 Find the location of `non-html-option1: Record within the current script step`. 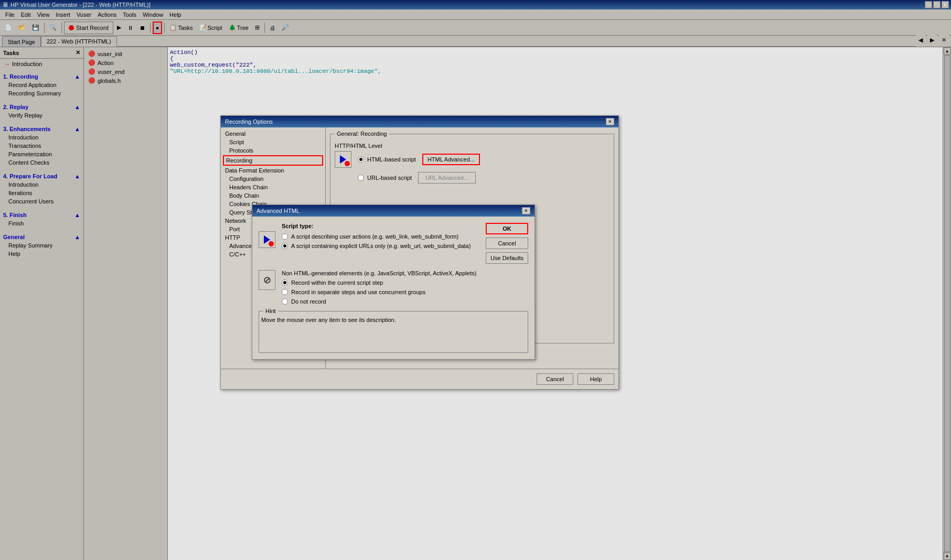

non-html-option1: Record within the current script step is located at coordinates (405, 283).